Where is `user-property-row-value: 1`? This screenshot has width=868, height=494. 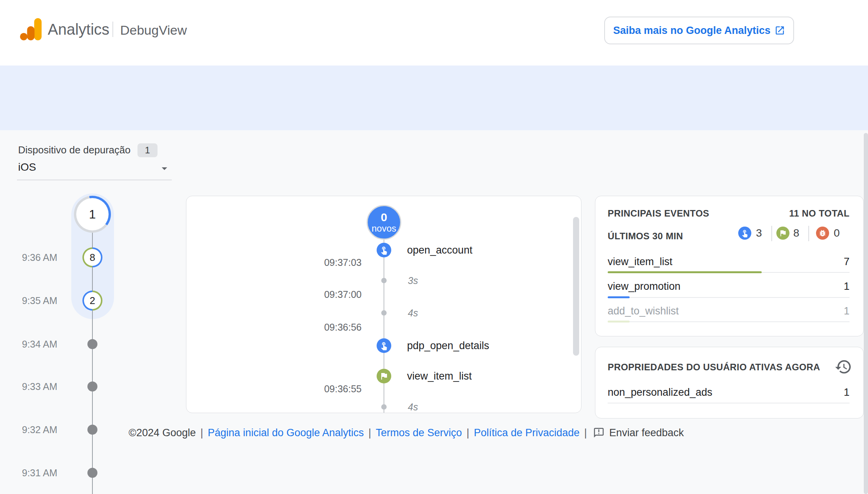 user-property-row-value: 1 is located at coordinates (811, 392).